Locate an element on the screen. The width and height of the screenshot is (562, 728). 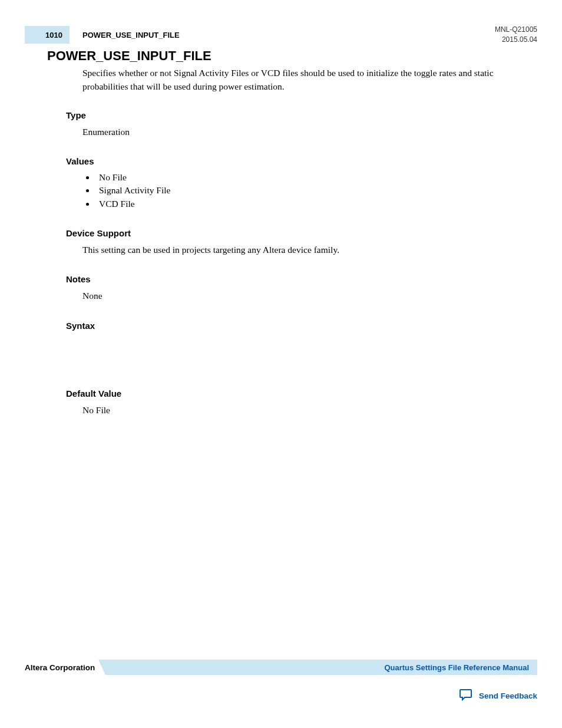
footer-blue-bar: Quartus Settings File Reference Manual is located at coordinates (322, 667).